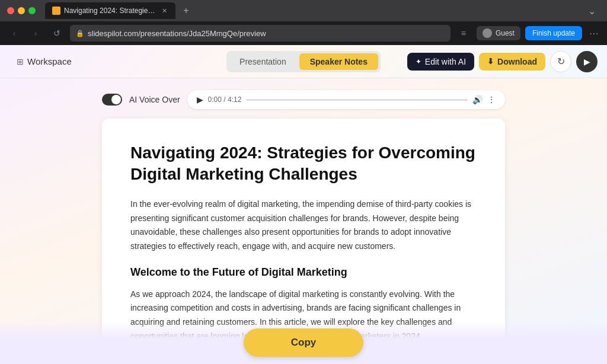  I want to click on download-button: ⬇ Download, so click(512, 62).